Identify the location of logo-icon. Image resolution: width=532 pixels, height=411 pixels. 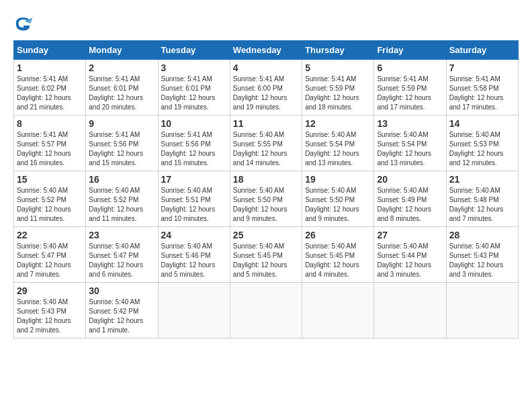
(24, 24).